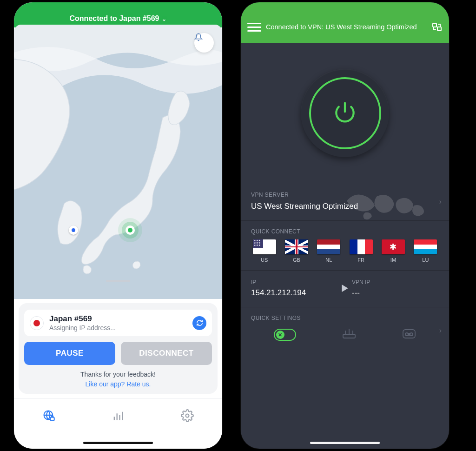 Image resolution: width=476 pixels, height=451 pixels. Describe the element at coordinates (118, 319) in the screenshot. I see `server-name: Japan #569` at that location.